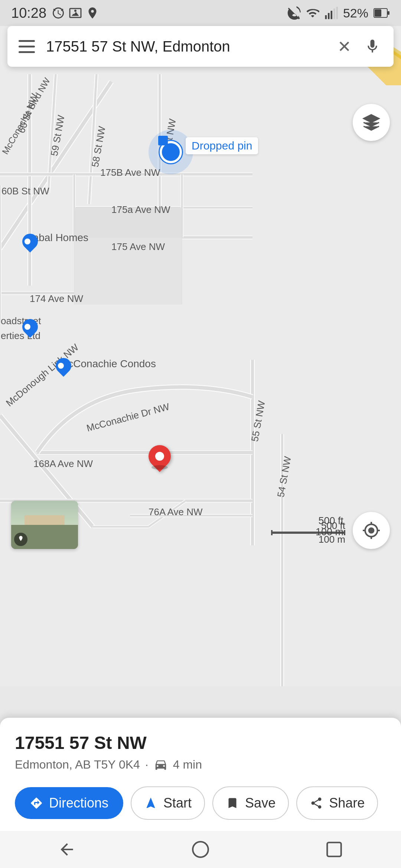 This screenshot has width=401, height=868. Describe the element at coordinates (200, 765) in the screenshot. I see `place-subtitle: Edmonton, AB T5Y 0K4 · 4 min` at that location.